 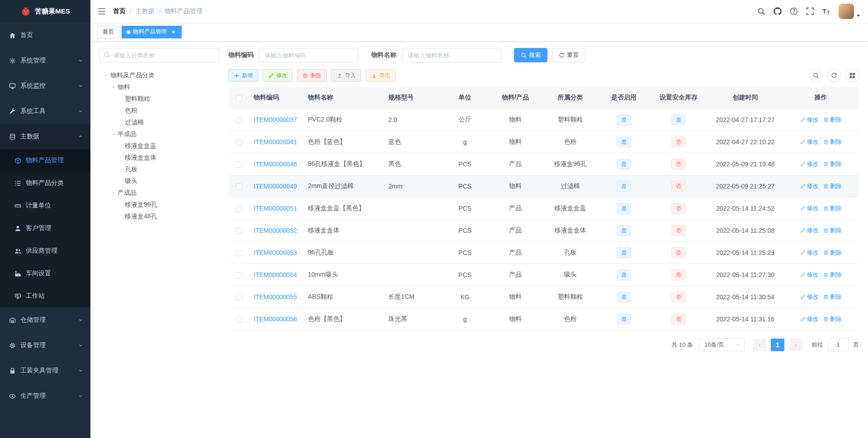 What do you see at coordinates (760, 345) in the screenshot?
I see `prev-page-button: ‹` at bounding box center [760, 345].